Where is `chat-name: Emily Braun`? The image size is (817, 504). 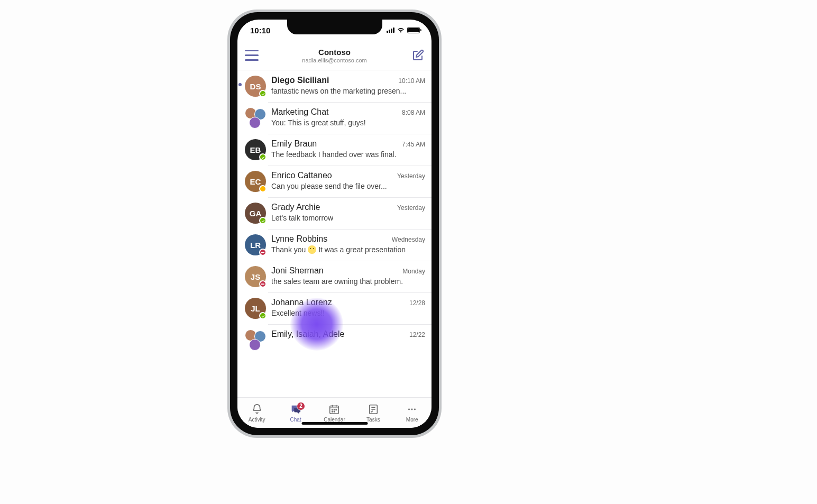
chat-name: Emily Braun is located at coordinates (294, 144).